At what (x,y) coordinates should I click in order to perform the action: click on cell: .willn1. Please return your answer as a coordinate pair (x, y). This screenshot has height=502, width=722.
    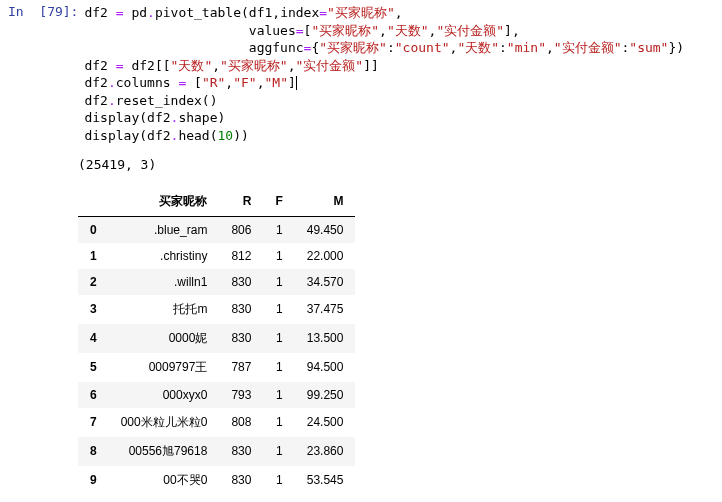
    Looking at the image, I should click on (164, 282).